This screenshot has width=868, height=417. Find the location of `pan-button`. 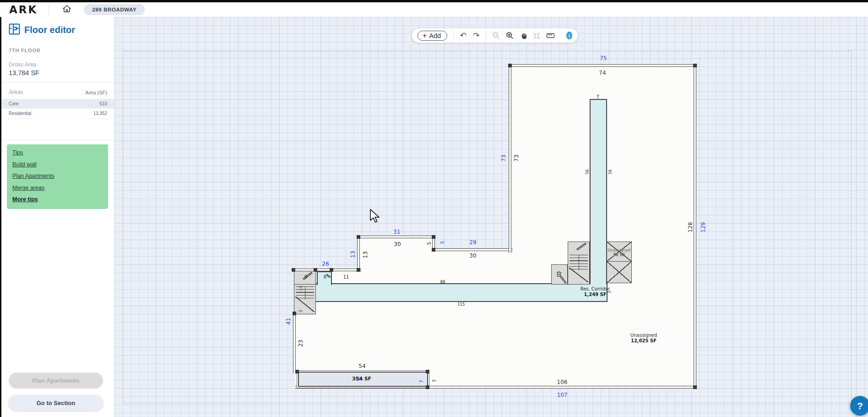

pan-button is located at coordinates (523, 36).